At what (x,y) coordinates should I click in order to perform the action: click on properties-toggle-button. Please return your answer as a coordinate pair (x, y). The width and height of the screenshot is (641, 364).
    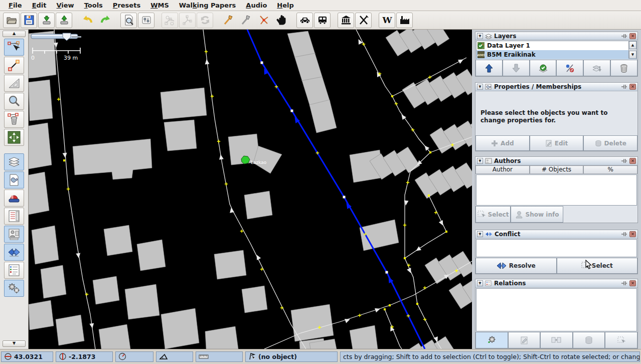
    Looking at the image, I should click on (14, 180).